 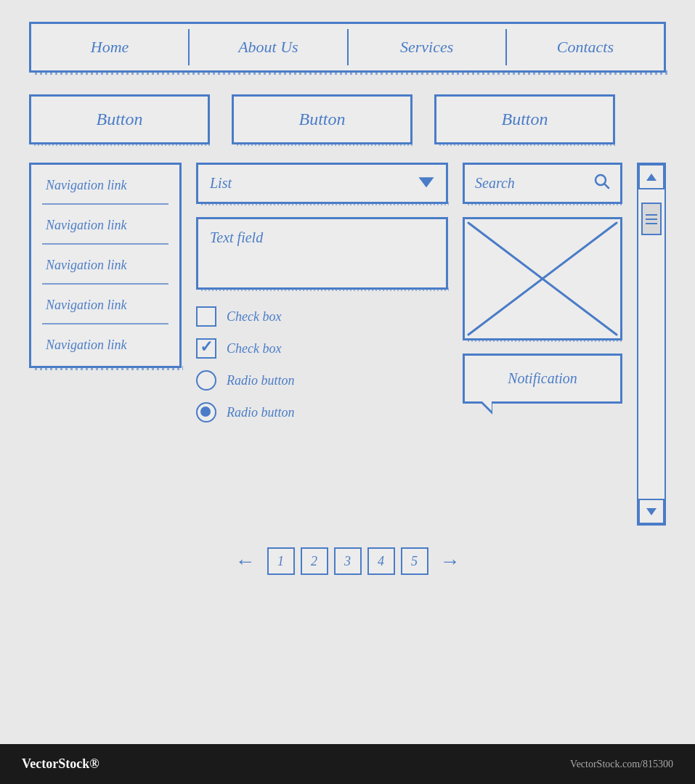 I want to click on center-column: List Text field Check b, so click(x=322, y=293).